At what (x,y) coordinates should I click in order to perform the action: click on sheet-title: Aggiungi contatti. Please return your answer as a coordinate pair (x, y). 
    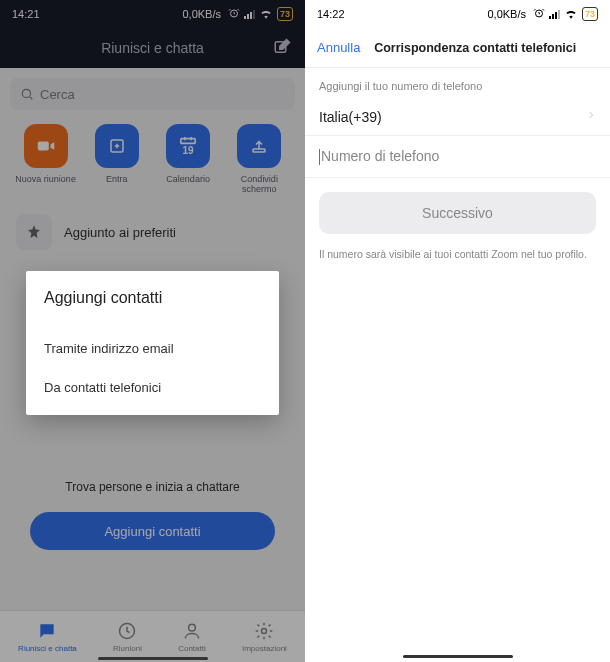
    Looking at the image, I should click on (152, 298).